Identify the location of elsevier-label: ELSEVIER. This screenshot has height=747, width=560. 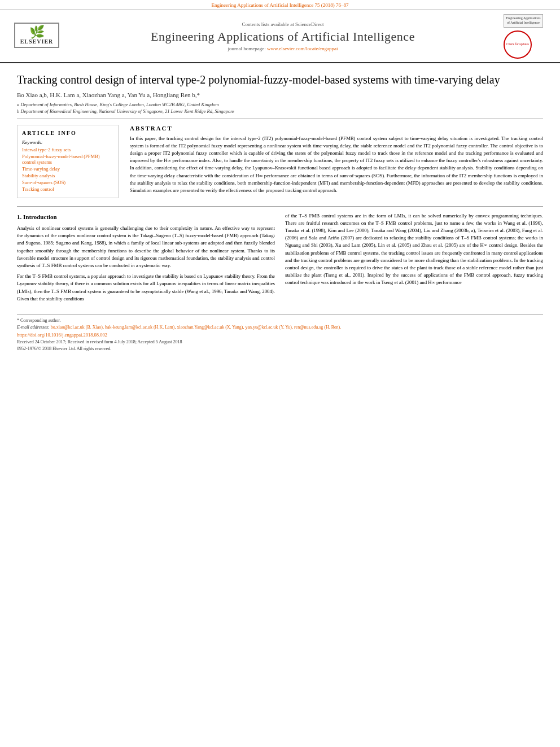
(37, 42).